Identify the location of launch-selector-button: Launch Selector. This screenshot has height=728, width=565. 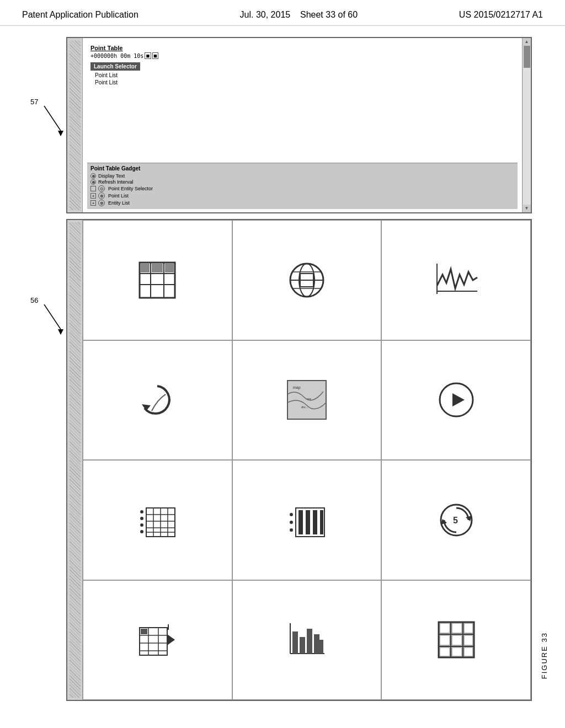
(115, 66).